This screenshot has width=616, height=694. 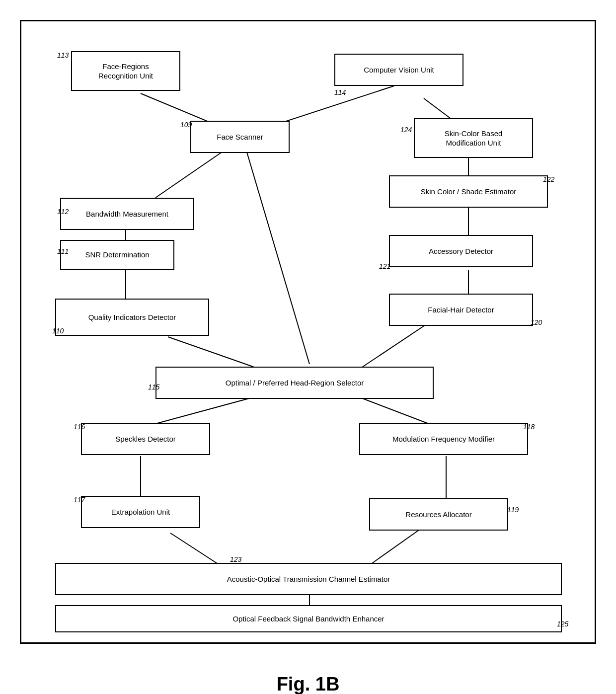 I want to click on facial-hair-box: Facial-Hair Detector, so click(x=461, y=310).